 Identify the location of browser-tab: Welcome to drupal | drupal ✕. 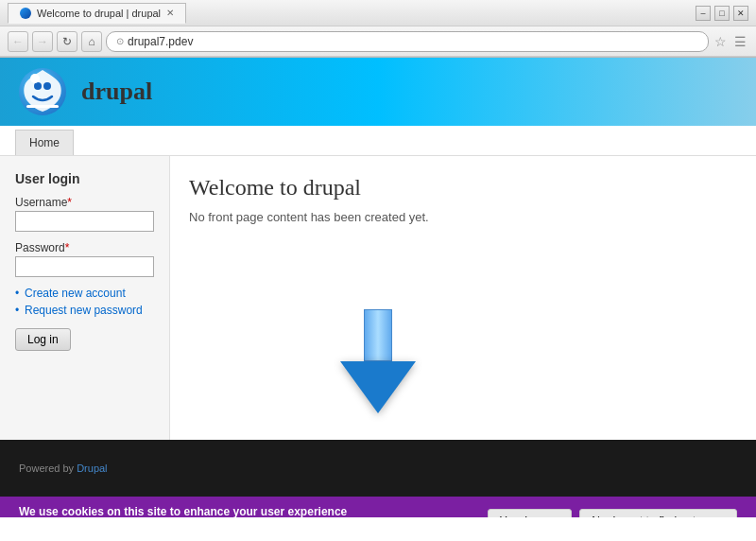
(96, 13).